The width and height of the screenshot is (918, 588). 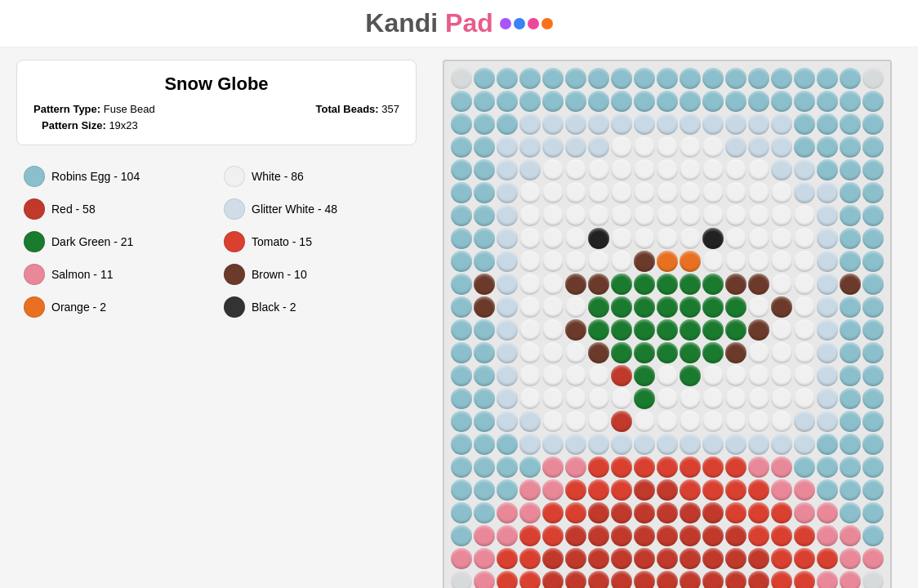 I want to click on color-item: Dark Green - 21, so click(x=116, y=242).